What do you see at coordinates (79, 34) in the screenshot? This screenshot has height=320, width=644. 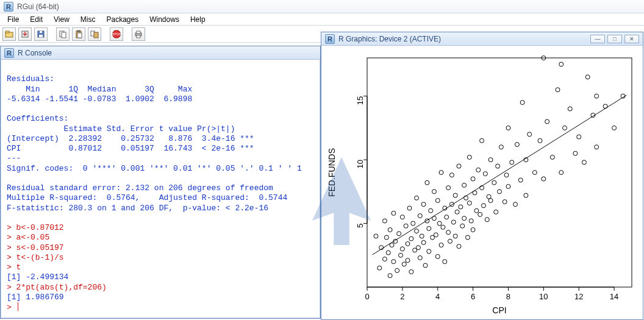 I see `tool-paste-icon` at bounding box center [79, 34].